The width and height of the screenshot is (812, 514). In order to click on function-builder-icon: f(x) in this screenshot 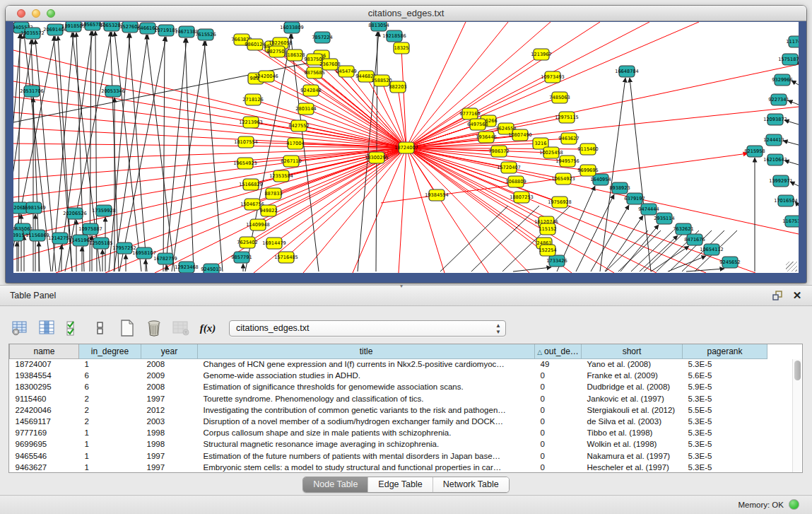, I will do `click(208, 328)`.